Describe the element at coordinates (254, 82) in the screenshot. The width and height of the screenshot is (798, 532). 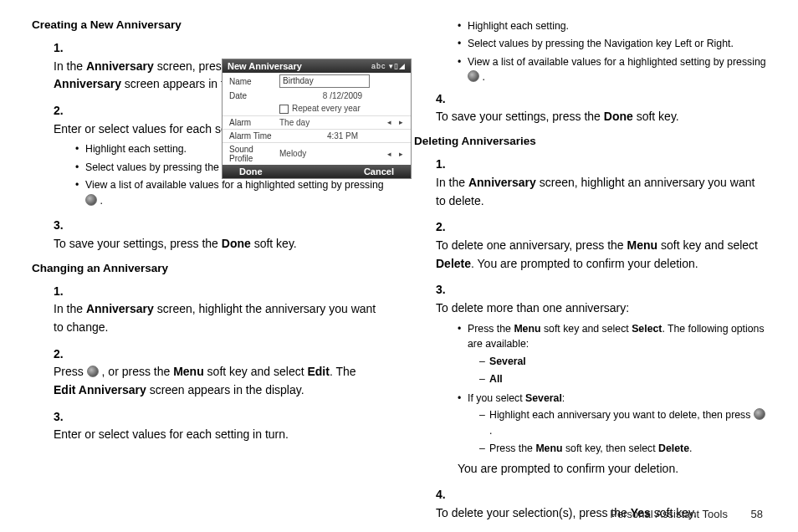
I see `field-label-name: Name` at that location.